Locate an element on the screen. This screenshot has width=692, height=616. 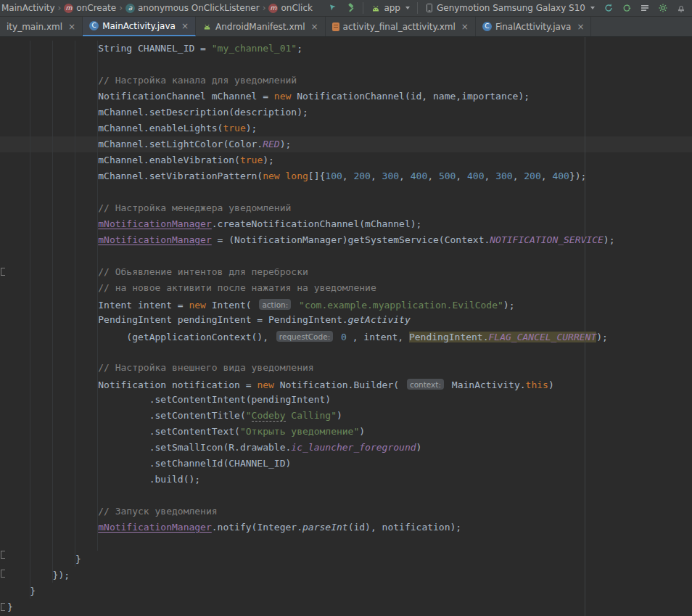
code-token: // на новое активити после нажатия на ув… is located at coordinates (191, 287).